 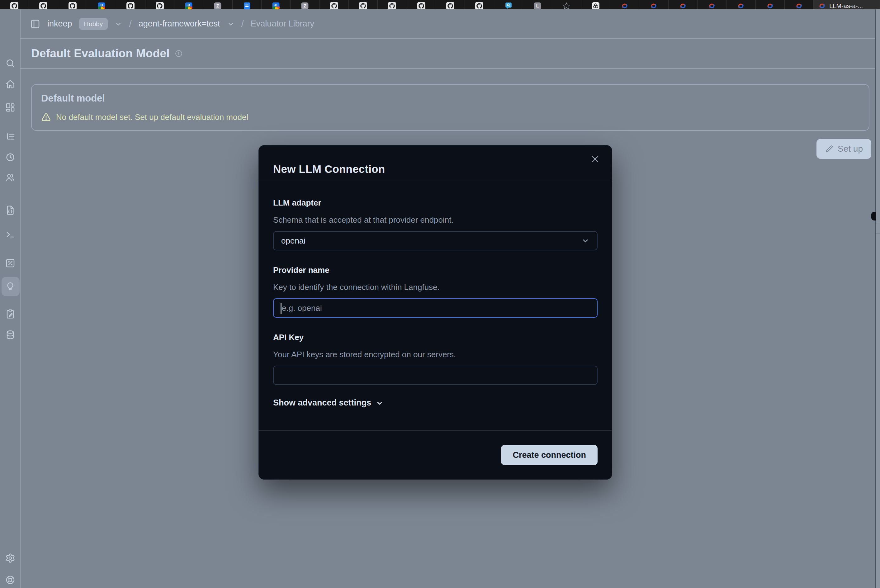 What do you see at coordinates (596, 4) in the screenshot?
I see `openai-favicon-icon` at bounding box center [596, 4].